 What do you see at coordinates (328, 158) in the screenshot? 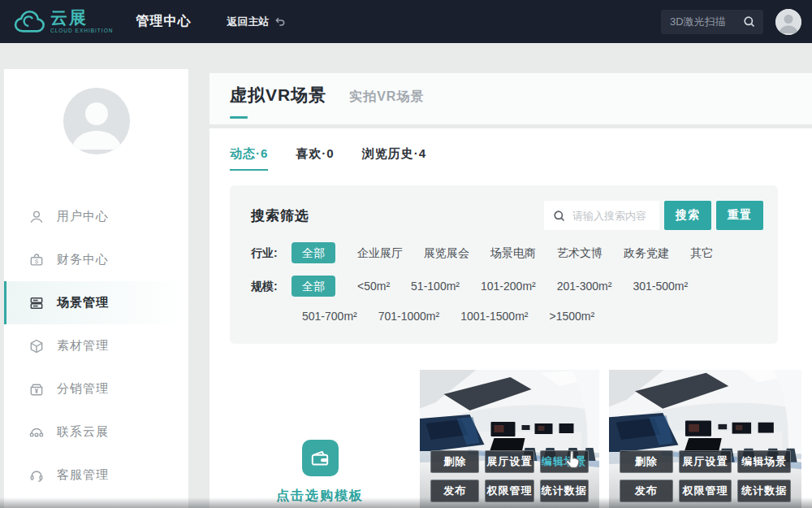
I see `content-tabs: 动态·6 喜欢·0 浏览历史·4` at bounding box center [328, 158].